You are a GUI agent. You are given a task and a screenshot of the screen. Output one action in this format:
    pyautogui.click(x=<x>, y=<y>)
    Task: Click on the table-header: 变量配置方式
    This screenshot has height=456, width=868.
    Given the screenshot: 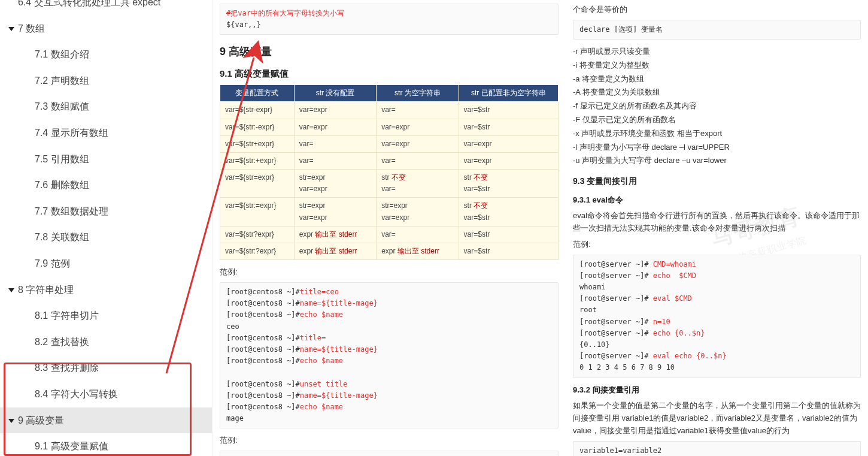 What is the action you would take?
    pyautogui.click(x=257, y=93)
    